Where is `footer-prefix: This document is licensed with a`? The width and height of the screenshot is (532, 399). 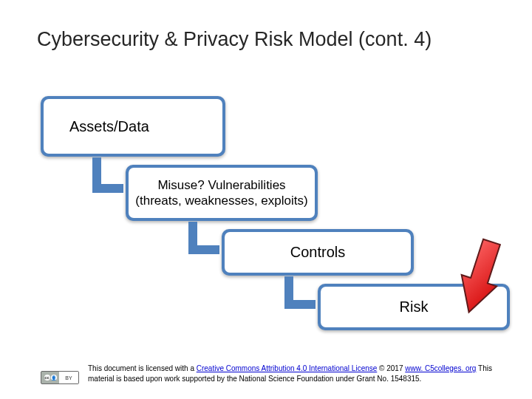
footer-prefix: This document is licensed with a is located at coordinates (142, 368).